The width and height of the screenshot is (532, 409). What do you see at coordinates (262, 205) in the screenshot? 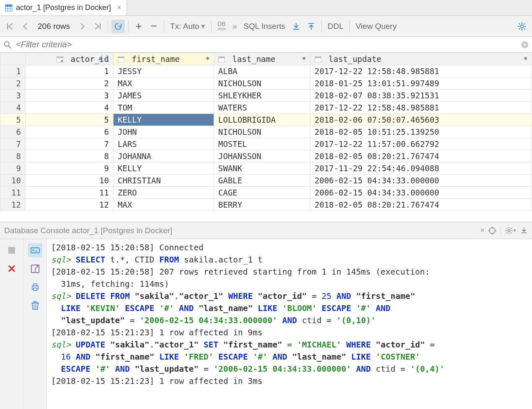
I see `cell-last-name: BERRY` at bounding box center [262, 205].